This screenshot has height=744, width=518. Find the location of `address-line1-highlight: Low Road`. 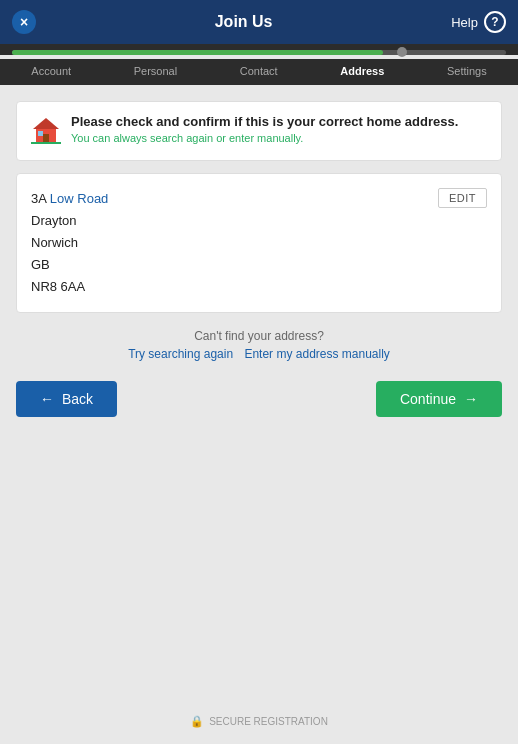

address-line1-highlight: Low Road is located at coordinates (80, 198).